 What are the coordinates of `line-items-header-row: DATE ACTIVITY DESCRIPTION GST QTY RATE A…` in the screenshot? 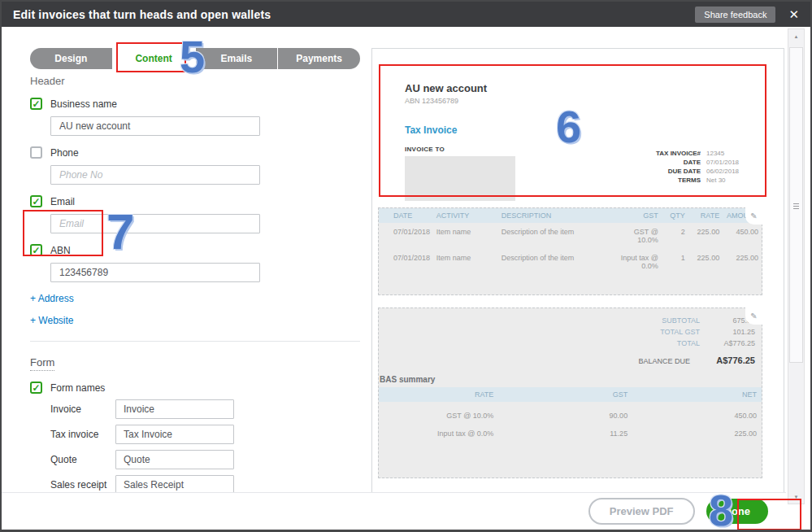 It's located at (571, 216).